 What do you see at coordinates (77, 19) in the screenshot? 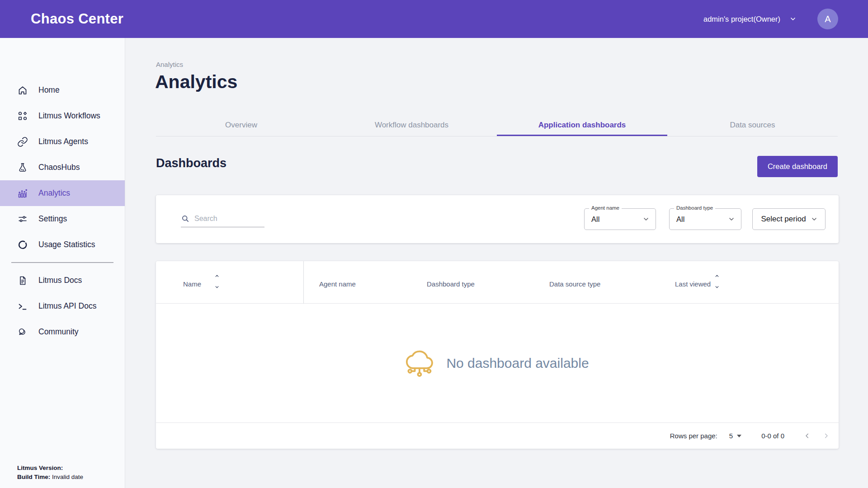
I see `app-title: Chaos Center` at bounding box center [77, 19].